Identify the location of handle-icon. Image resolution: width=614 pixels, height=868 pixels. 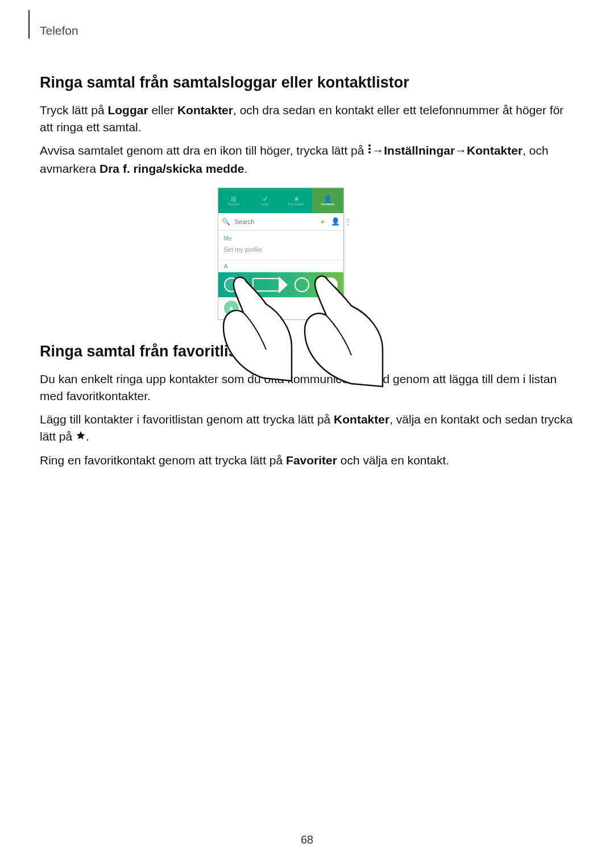
(302, 285).